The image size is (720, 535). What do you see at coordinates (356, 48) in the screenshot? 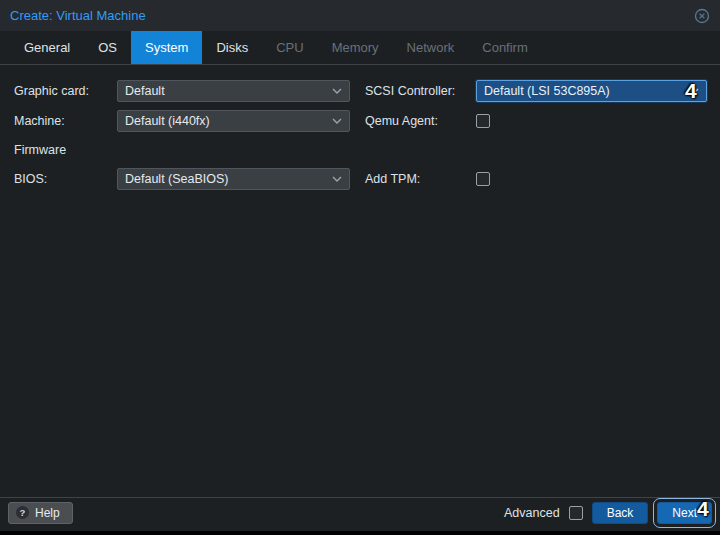
I see `tab-memory: Memory` at bounding box center [356, 48].